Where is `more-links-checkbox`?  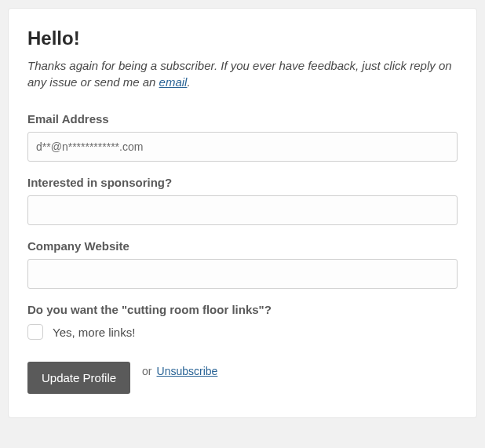 more-links-checkbox is located at coordinates (35, 332).